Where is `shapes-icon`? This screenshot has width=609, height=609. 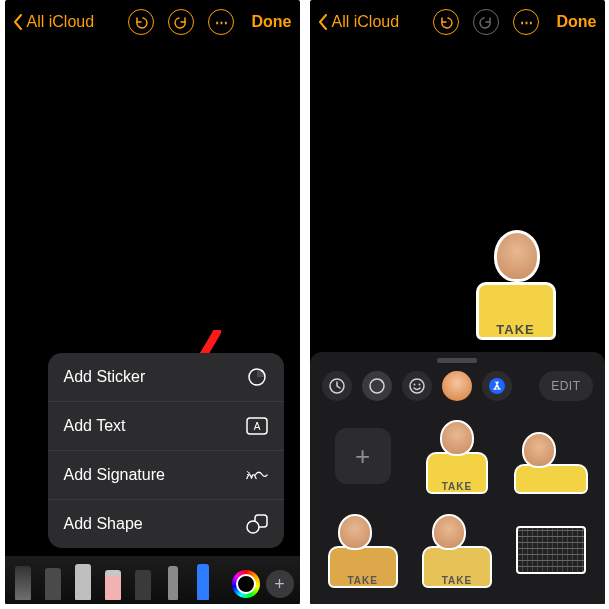 shapes-icon is located at coordinates (257, 524).